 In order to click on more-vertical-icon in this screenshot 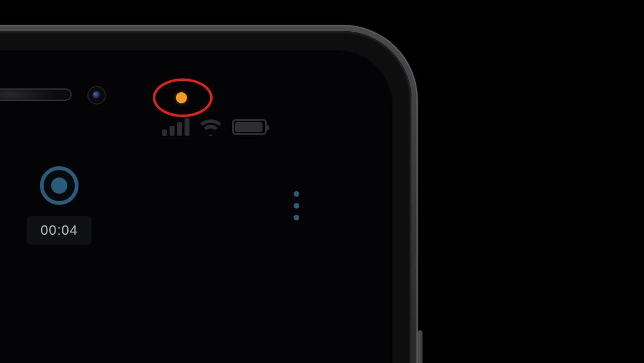, I will do `click(297, 205)`.